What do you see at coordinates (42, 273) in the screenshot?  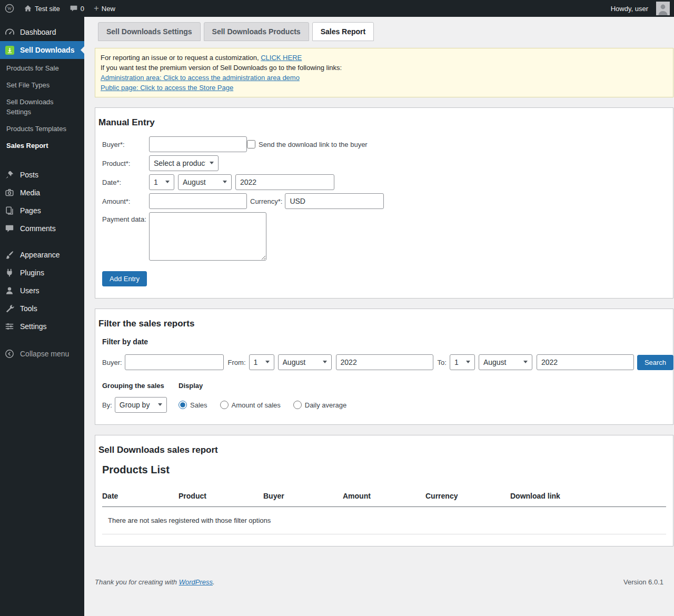 I see `sidebar-item-plugins: Plugins` at bounding box center [42, 273].